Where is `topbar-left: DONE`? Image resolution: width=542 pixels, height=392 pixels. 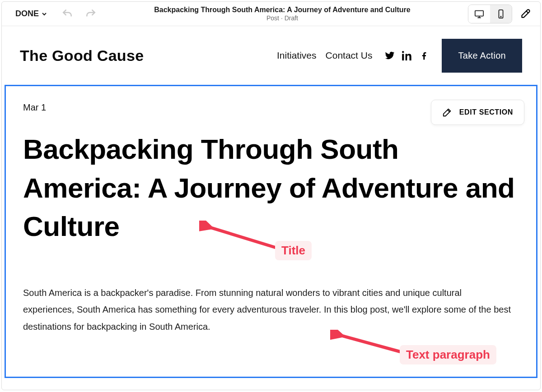
topbar-left: DONE is located at coordinates (56, 14).